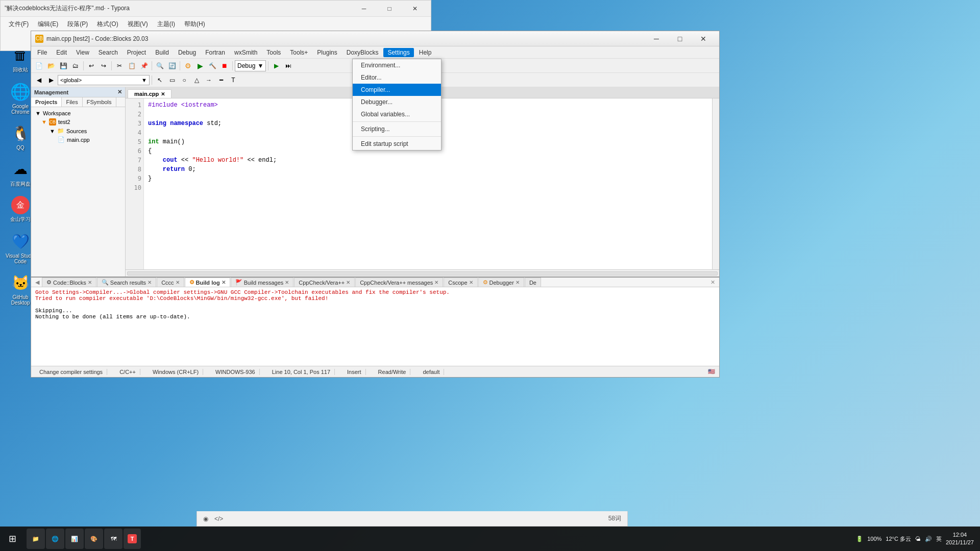  Describe the element at coordinates (162, 53) in the screenshot. I see `menu-build: Build` at that location.